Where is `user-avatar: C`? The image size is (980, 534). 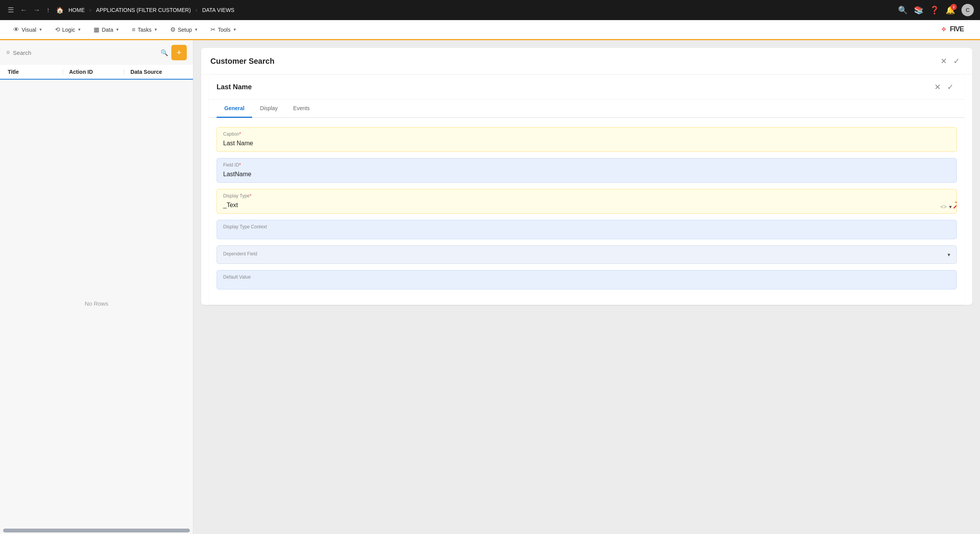
user-avatar: C is located at coordinates (968, 10).